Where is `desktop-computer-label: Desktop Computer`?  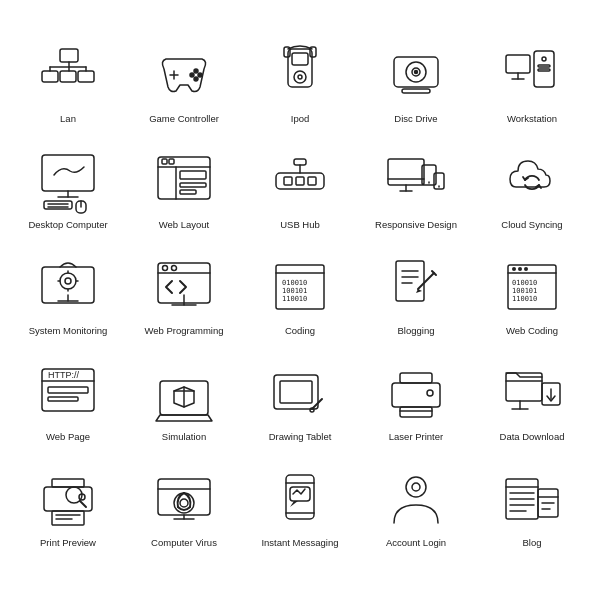 desktop-computer-label: Desktop Computer is located at coordinates (68, 230).